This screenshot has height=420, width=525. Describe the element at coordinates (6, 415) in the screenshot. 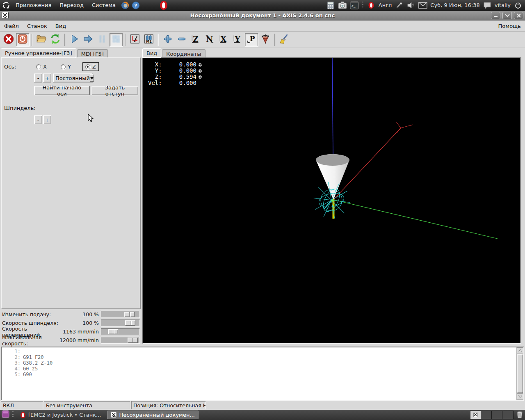

I see `show-desktop-icon` at that location.